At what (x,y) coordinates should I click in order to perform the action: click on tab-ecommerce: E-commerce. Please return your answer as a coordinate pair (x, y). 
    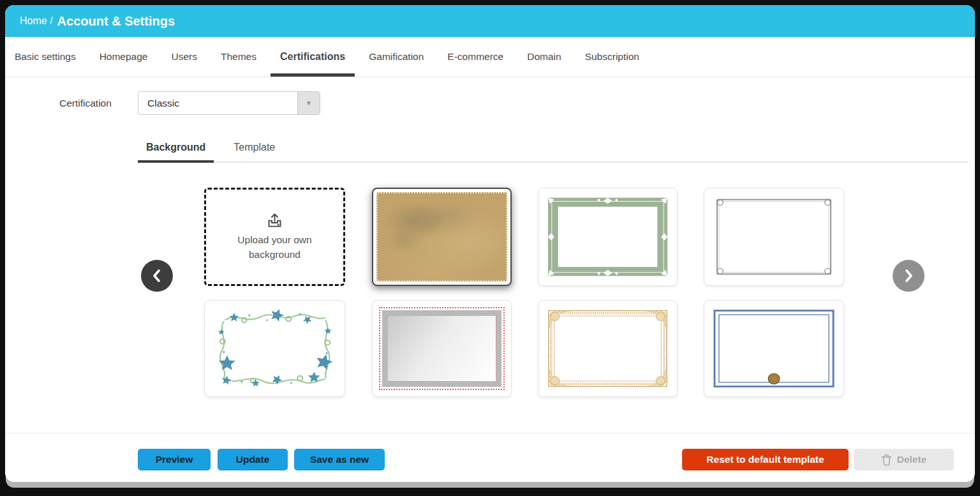
    Looking at the image, I should click on (475, 57).